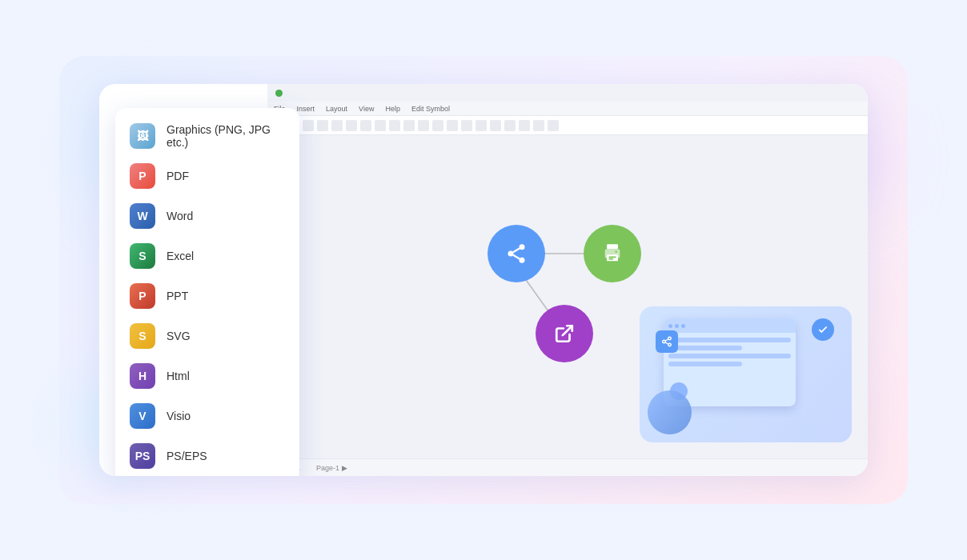  What do you see at coordinates (207, 336) in the screenshot?
I see `menu-item-svg: SSVG` at bounding box center [207, 336].